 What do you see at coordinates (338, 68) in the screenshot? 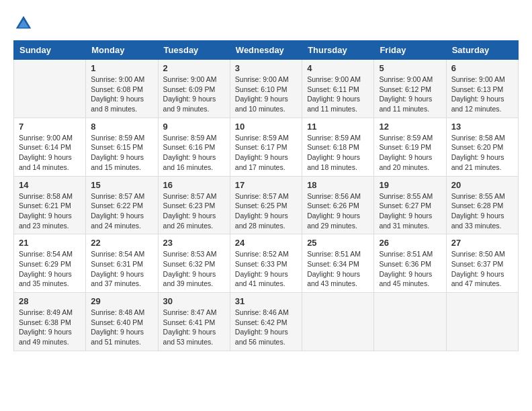
I see `day-number: 4` at bounding box center [338, 68].